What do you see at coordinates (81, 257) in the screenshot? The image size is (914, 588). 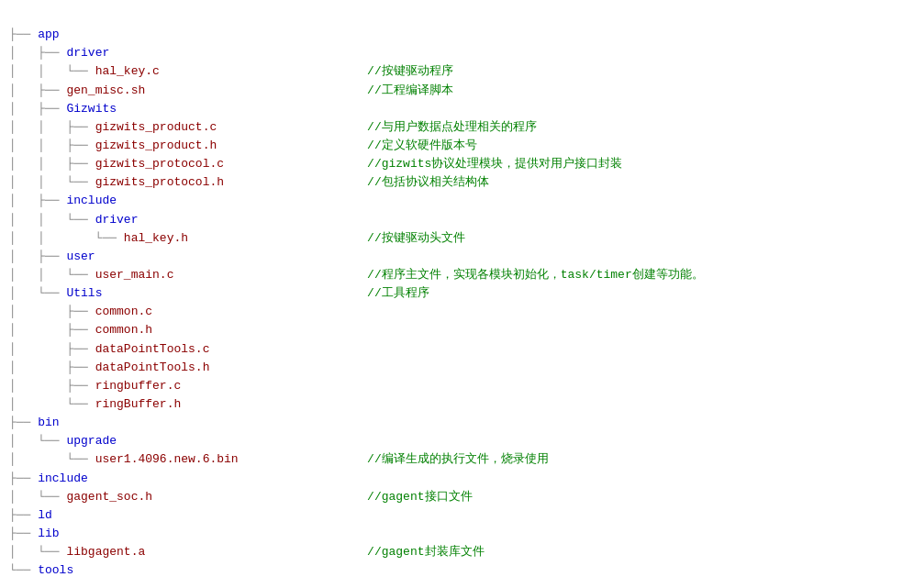 I see `tree-item-name: user` at bounding box center [81, 257].